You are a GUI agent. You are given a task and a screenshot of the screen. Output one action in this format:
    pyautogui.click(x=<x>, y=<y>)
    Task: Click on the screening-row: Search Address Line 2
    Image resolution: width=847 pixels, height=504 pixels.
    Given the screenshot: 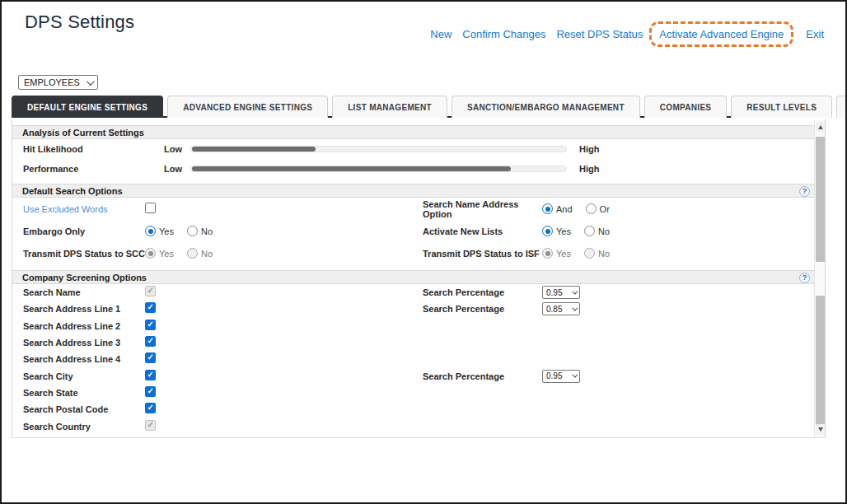 What is the action you would take?
    pyautogui.click(x=414, y=326)
    